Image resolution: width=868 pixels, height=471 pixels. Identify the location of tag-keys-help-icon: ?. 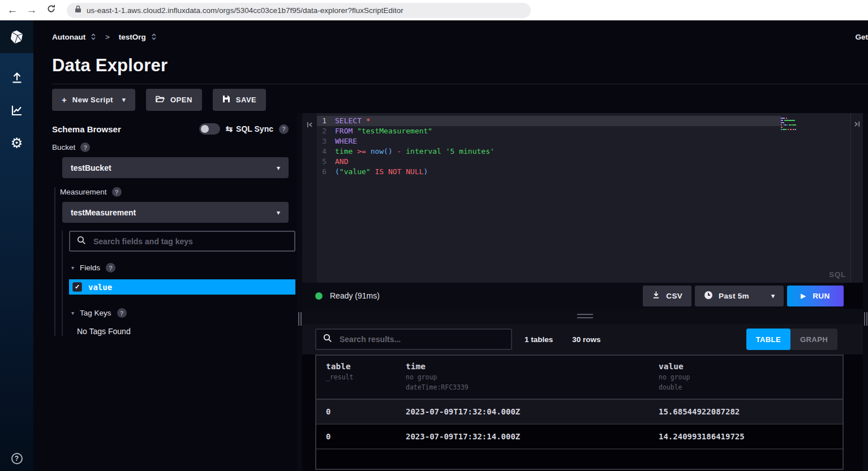
(122, 313).